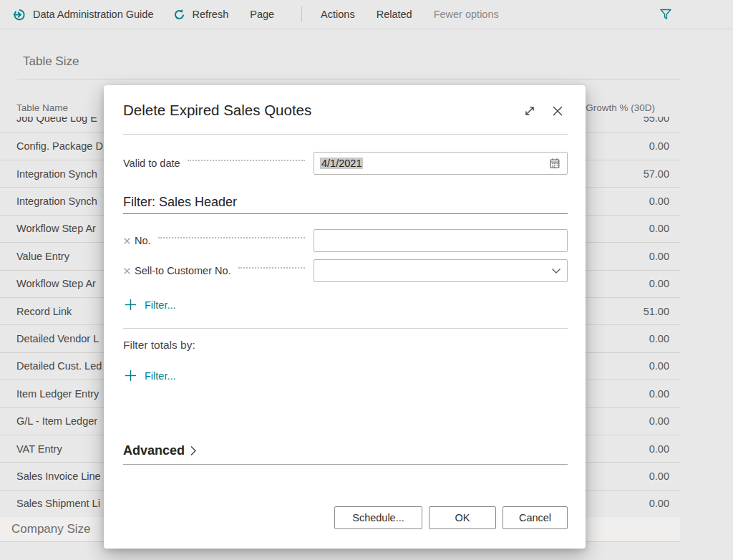 The height and width of the screenshot is (560, 733). What do you see at coordinates (44, 312) in the screenshot?
I see `table-name-cell: Record Link` at bounding box center [44, 312].